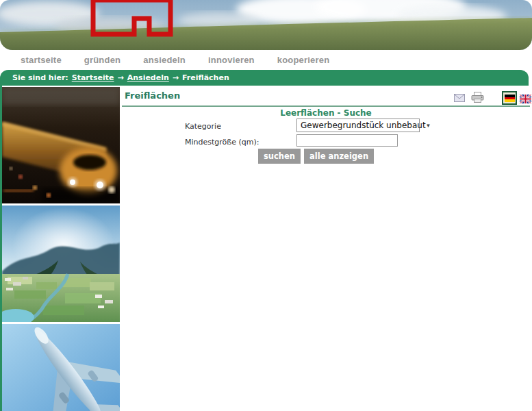 This screenshot has width=532, height=411. I want to click on airplane-photo, so click(61, 367).